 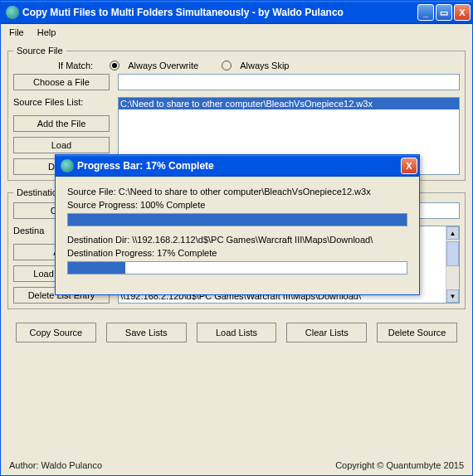 I want to click on minimize-button: _, so click(x=426, y=12).